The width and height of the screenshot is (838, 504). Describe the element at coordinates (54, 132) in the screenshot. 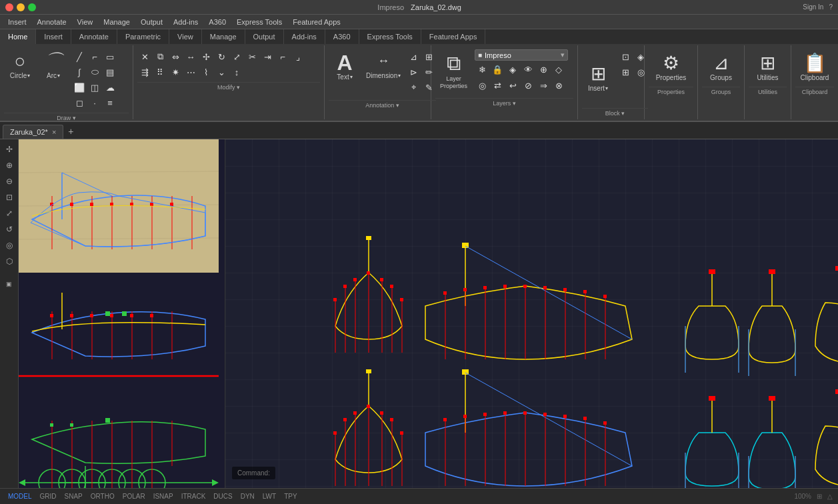

I see `close-tab-button: ×` at that location.